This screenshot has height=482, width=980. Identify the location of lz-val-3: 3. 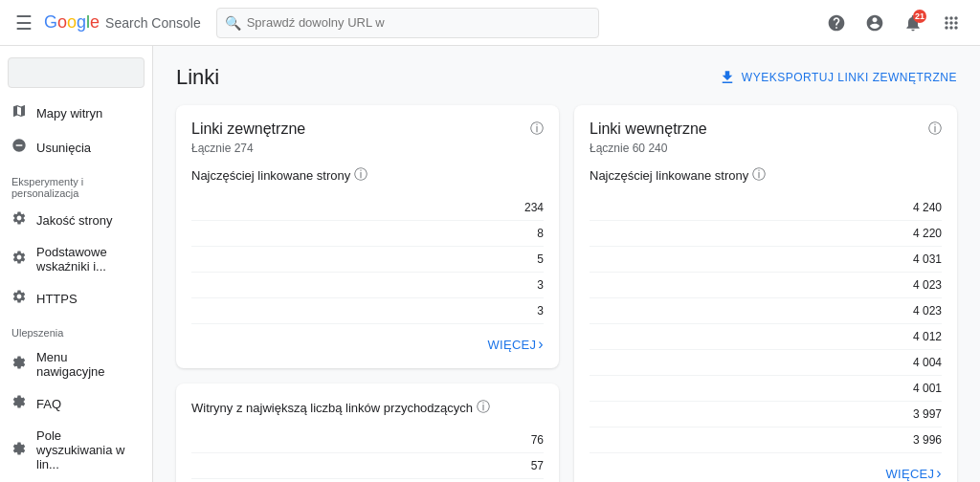
(540, 285).